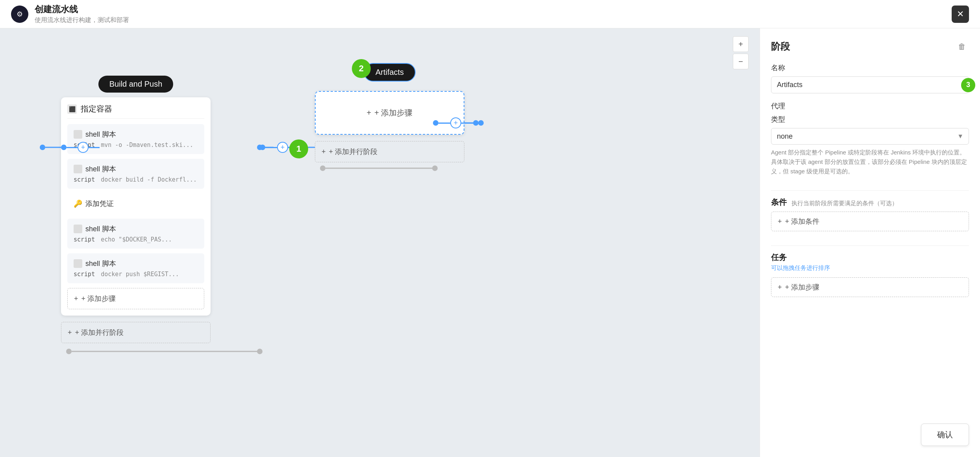 The image size is (980, 457). What do you see at coordinates (870, 191) in the screenshot?
I see `divider1` at bounding box center [870, 191].